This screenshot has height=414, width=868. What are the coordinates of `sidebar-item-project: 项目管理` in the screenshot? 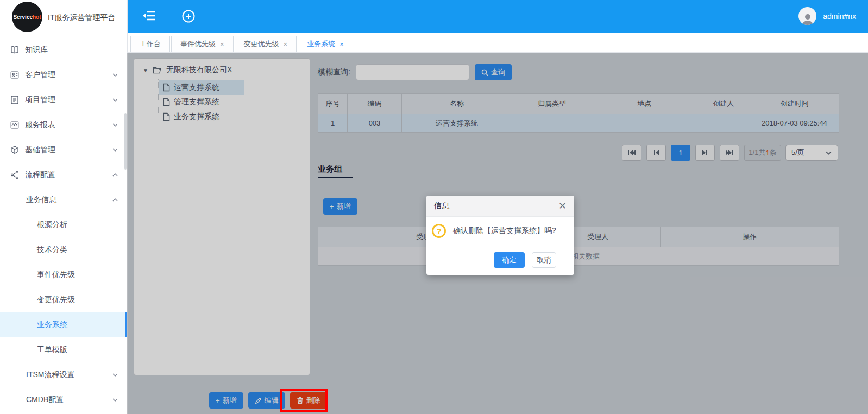 It's located at (64, 100).